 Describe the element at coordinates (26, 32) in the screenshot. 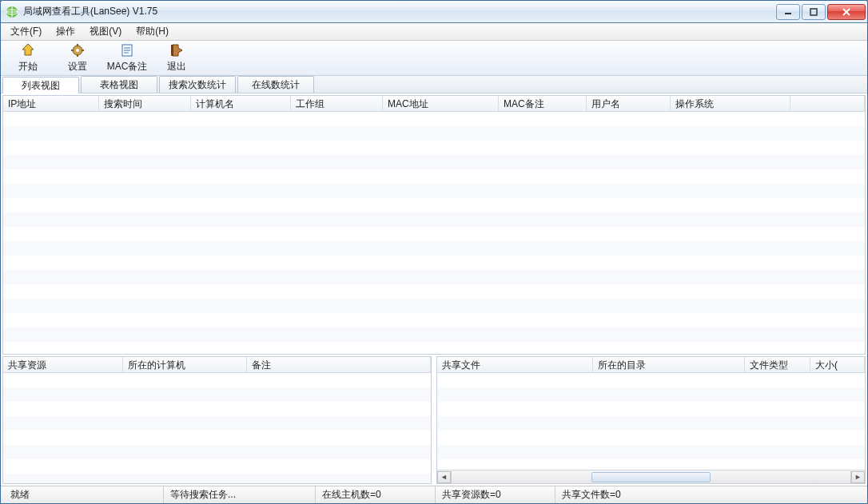

I see `menu-file: 文件(F)` at that location.